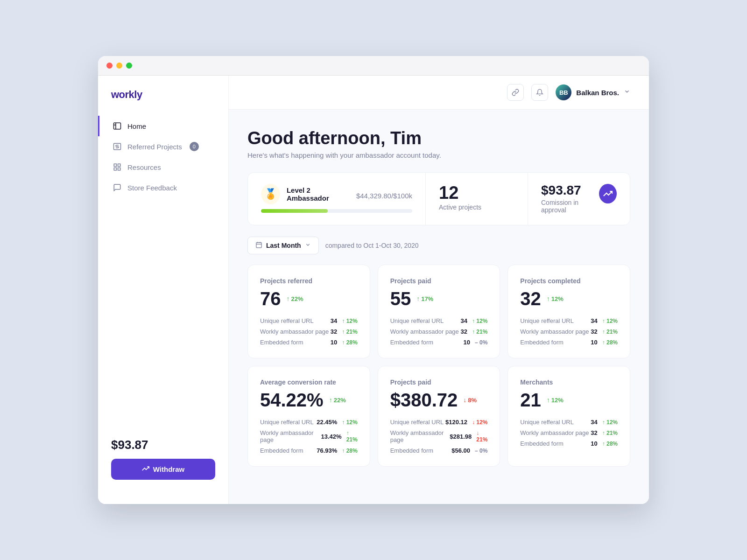 The height and width of the screenshot is (560, 747). I want to click on metric-title: Average conversion rate, so click(309, 382).